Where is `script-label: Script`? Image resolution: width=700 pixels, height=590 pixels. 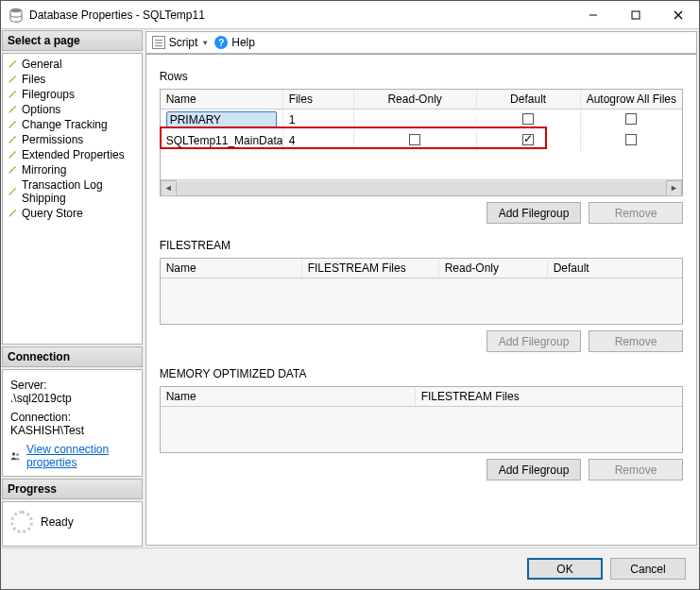 script-label: Script is located at coordinates (183, 42).